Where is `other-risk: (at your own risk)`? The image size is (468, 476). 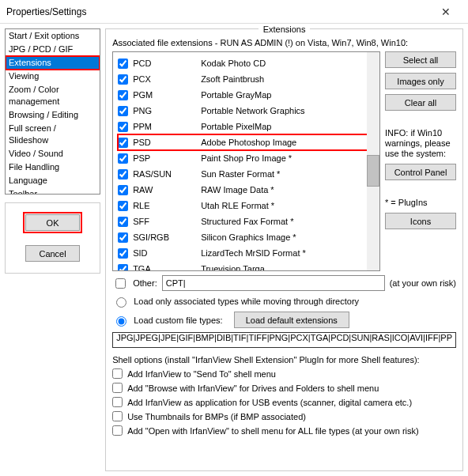
other-risk: (at your own risk) is located at coordinates (423, 283).